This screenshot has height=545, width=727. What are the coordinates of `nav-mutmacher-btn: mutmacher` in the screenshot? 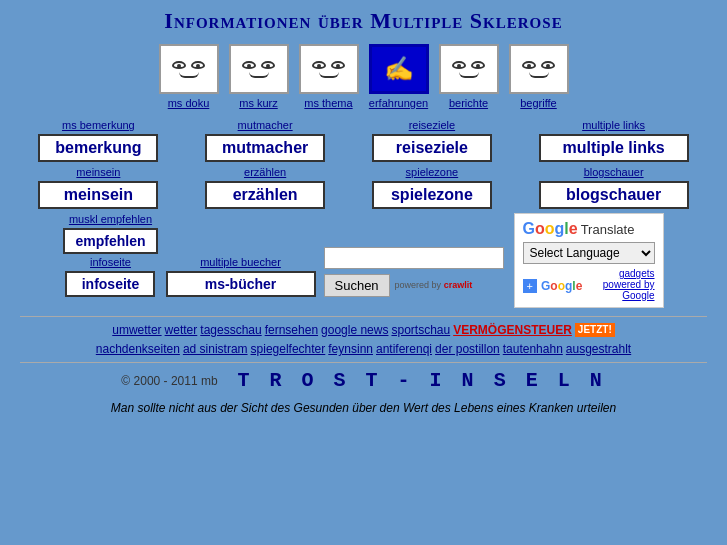 It's located at (265, 148).